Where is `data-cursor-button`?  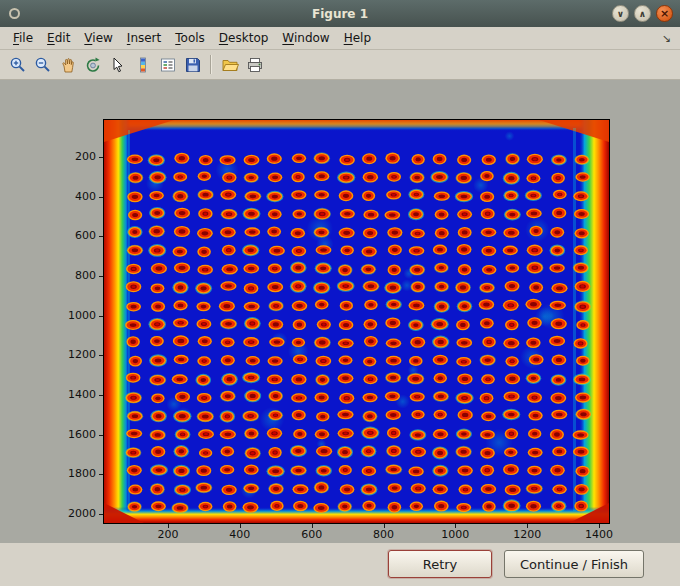 data-cursor-button is located at coordinates (118, 64).